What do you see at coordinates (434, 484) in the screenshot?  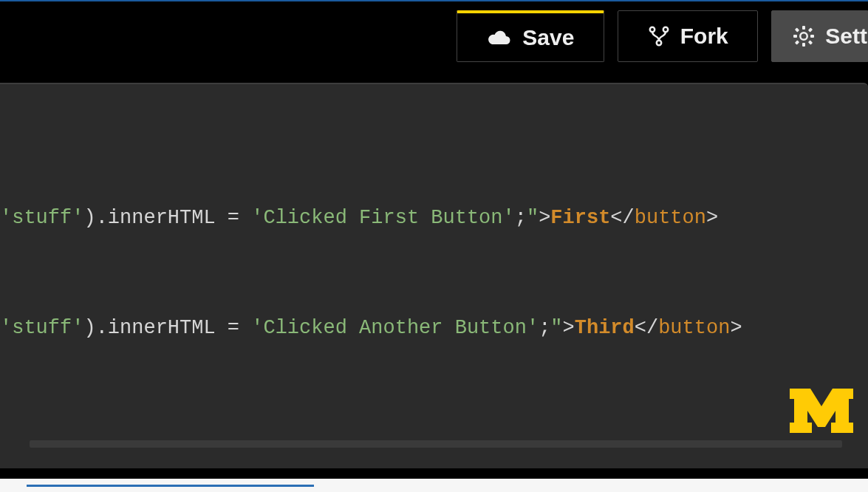 I see `window-bottom-strip` at bounding box center [434, 484].